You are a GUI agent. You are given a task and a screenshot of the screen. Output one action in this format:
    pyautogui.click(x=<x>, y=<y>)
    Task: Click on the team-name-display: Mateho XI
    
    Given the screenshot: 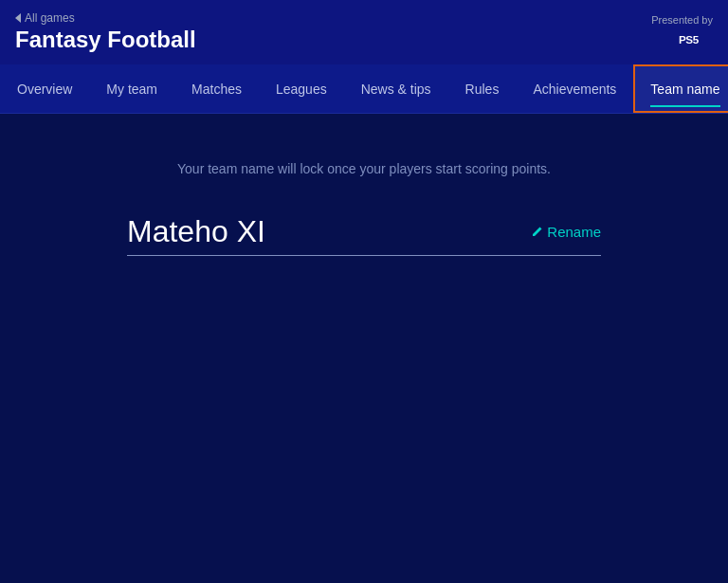 What is the action you would take?
    pyautogui.click(x=196, y=231)
    